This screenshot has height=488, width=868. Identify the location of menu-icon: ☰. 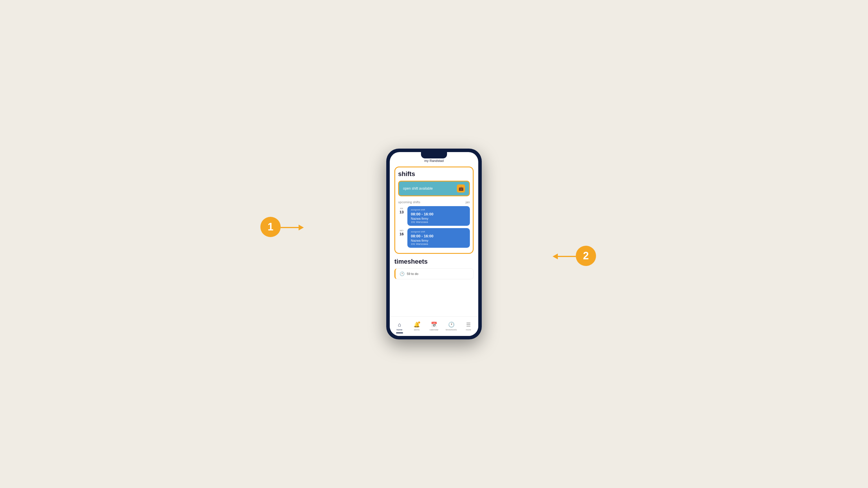
(468, 325).